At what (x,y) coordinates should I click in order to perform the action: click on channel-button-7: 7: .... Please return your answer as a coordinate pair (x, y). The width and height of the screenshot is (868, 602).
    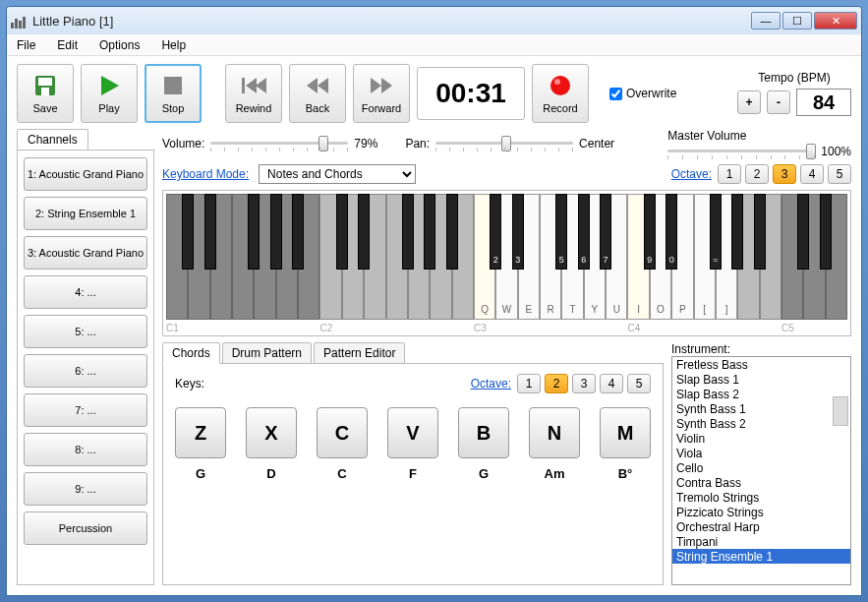
    Looking at the image, I should click on (86, 410).